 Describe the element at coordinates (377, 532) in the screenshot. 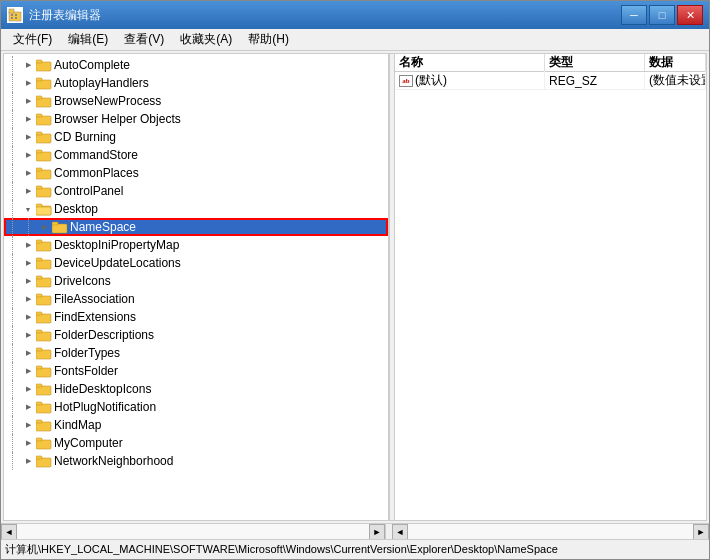

I see `scroll-right-btn: ►` at that location.